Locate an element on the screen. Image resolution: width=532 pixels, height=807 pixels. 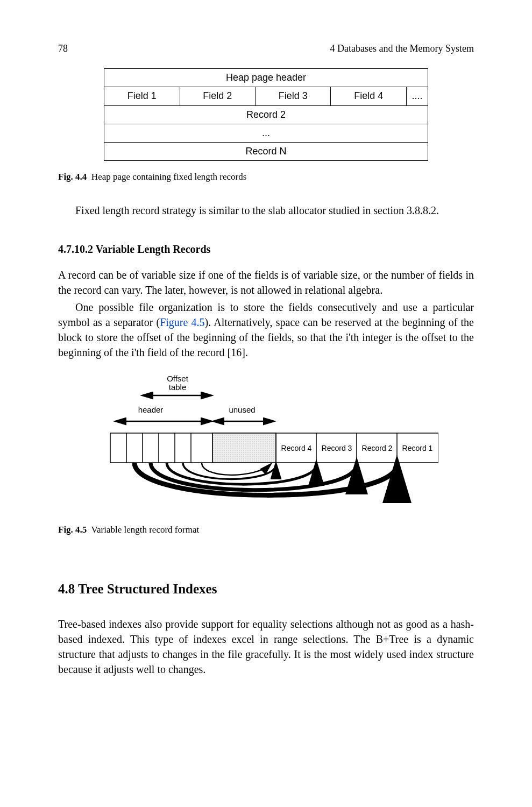
paragraph-fixed-length: Fixed length record strategy is similar … is located at coordinates (266, 210).